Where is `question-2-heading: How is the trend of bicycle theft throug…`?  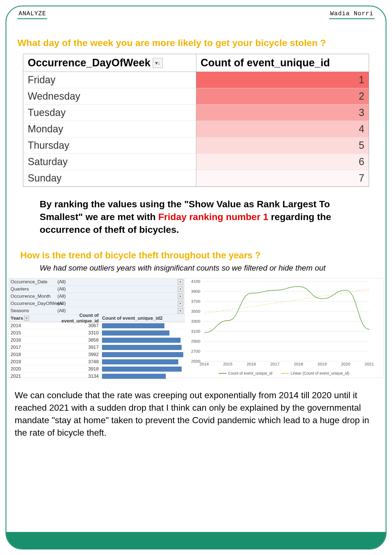 question-2-heading: How is the trend of bicycle theft throug… is located at coordinates (196, 254).